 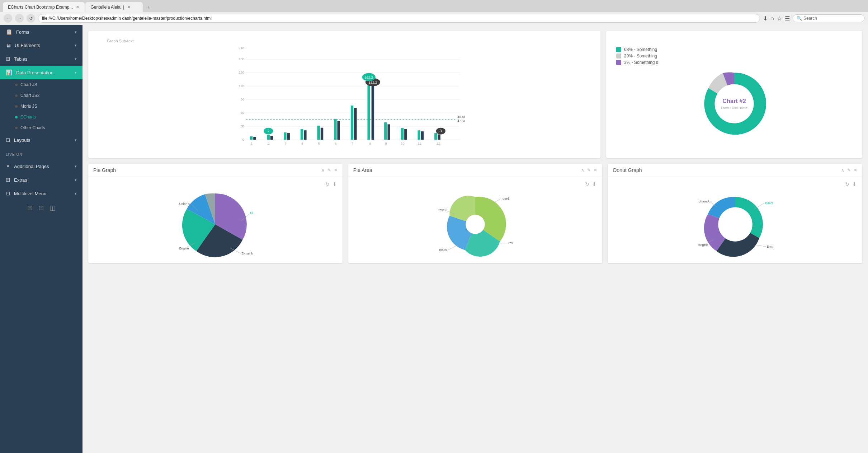 What do you see at coordinates (129, 7) in the screenshot?
I see `tab-close-2: ✕` at bounding box center [129, 7].